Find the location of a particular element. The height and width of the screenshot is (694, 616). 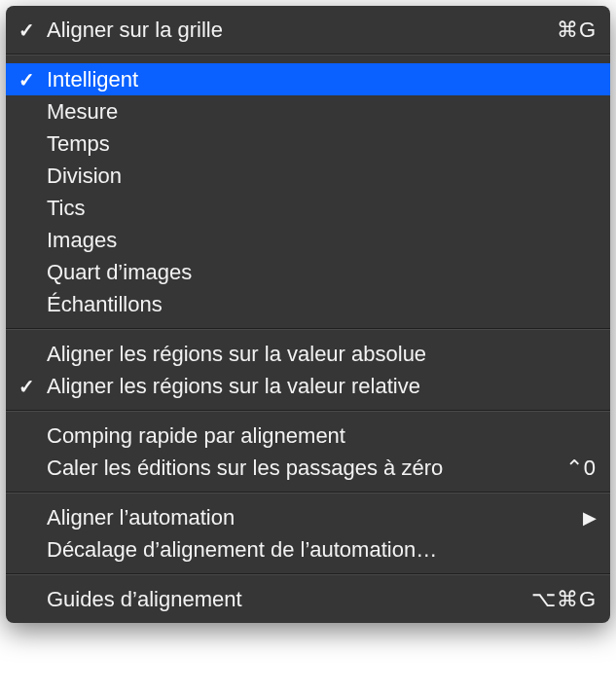

menu-item-right: ▶ is located at coordinates (586, 518).